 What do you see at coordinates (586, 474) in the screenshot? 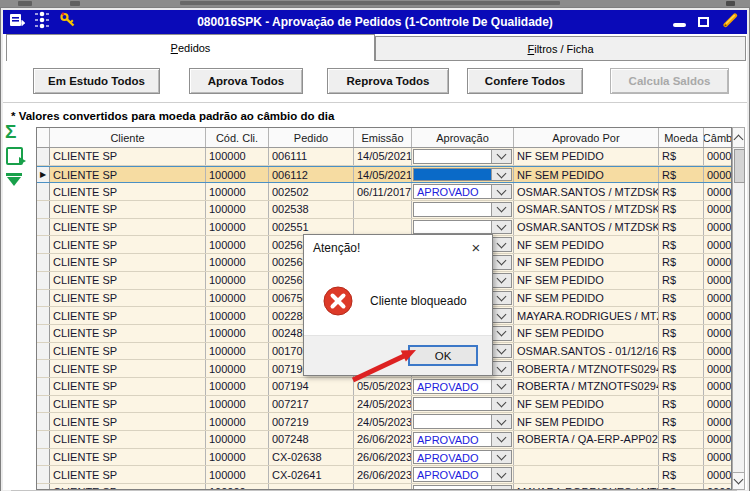
I see `cell-aprovado-por` at bounding box center [586, 474].